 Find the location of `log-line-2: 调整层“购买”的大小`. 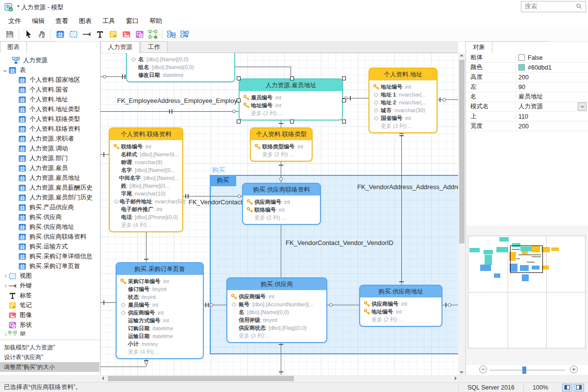

log-line-2: 调整层“购买”的大小 is located at coordinates (50, 367).